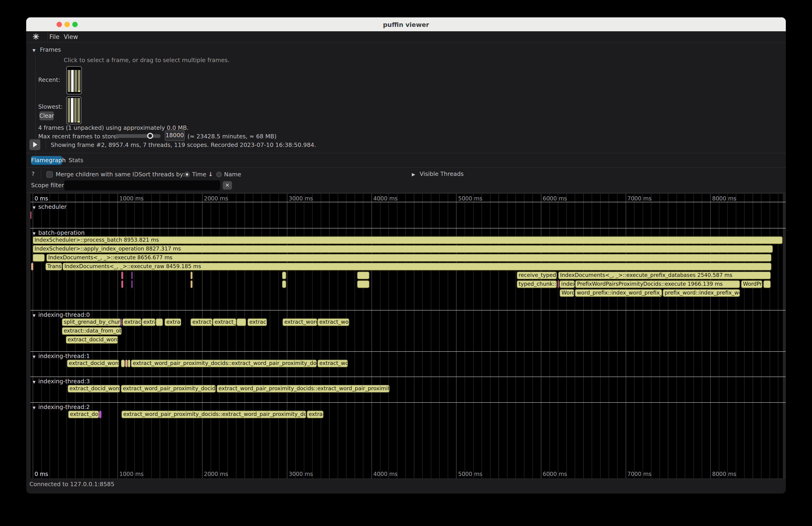 This screenshot has width=812, height=526. Describe the element at coordinates (665, 276) in the screenshot. I see `scope-bar: IndexDocuments<_, _>::execute_prefix_dat…` at that location.